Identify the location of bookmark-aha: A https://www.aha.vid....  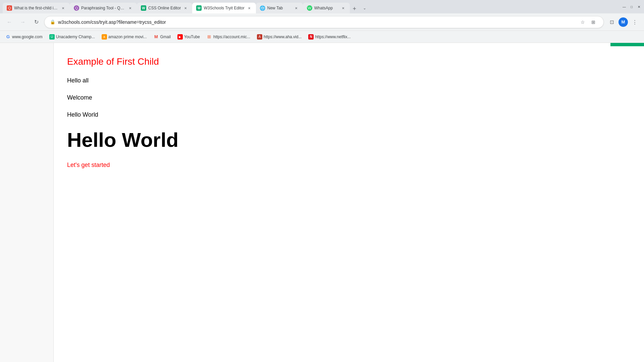
(279, 37).